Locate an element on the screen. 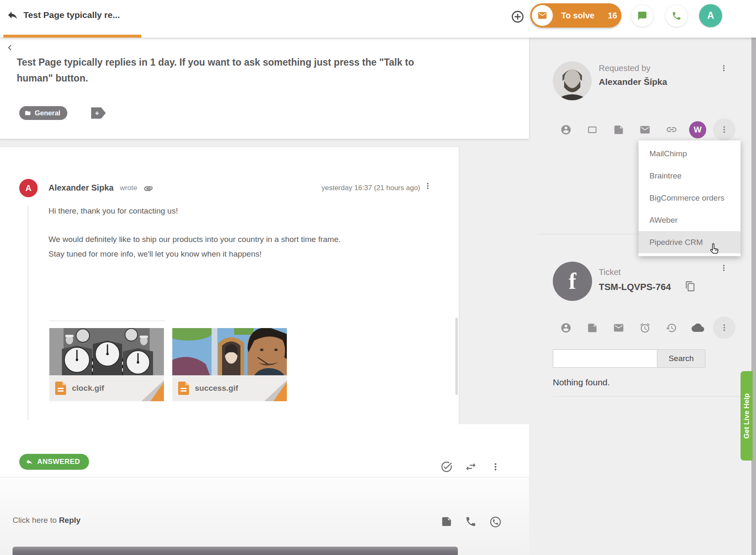 Image resolution: width=756 pixels, height=555 pixels. ticket-code: TSM-LQVPS-764 is located at coordinates (635, 287).